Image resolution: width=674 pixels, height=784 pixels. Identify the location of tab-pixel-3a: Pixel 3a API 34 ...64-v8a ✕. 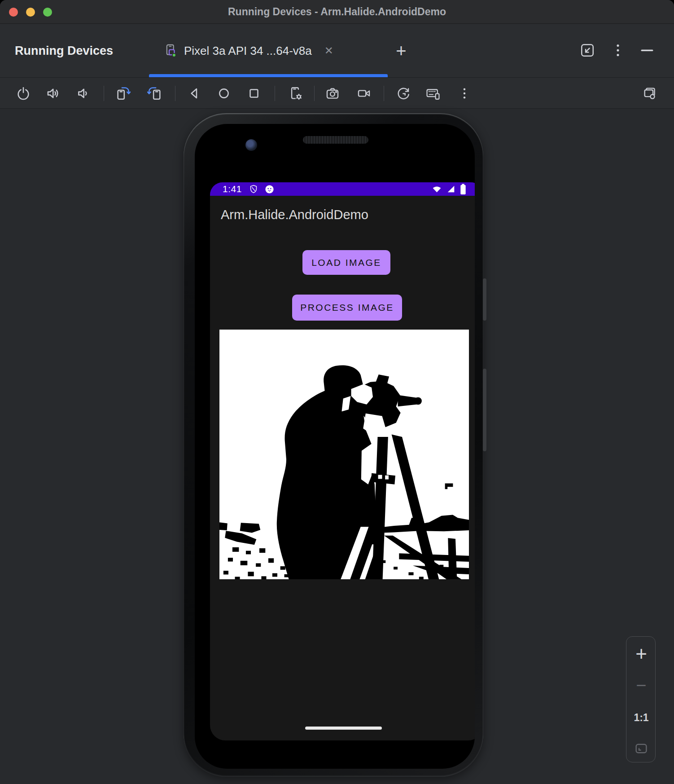
(268, 51).